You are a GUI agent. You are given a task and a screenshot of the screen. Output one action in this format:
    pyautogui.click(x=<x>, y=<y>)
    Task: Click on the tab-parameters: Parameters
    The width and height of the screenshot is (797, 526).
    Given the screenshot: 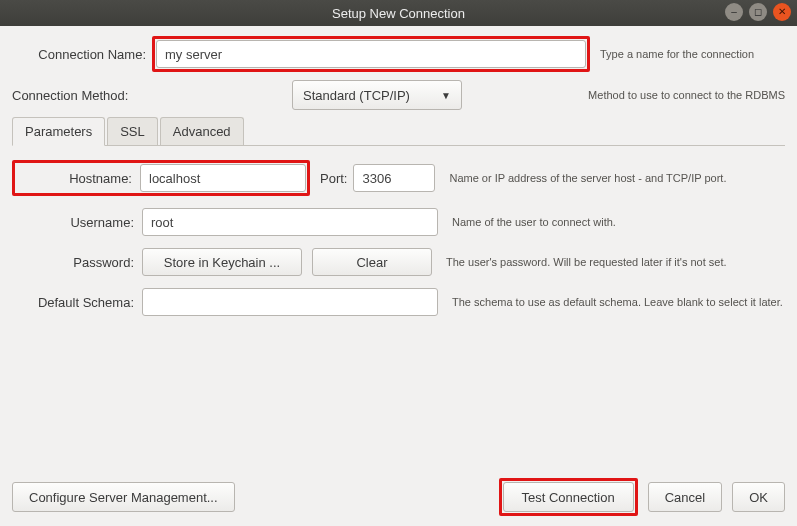 What is the action you would take?
    pyautogui.click(x=58, y=132)
    